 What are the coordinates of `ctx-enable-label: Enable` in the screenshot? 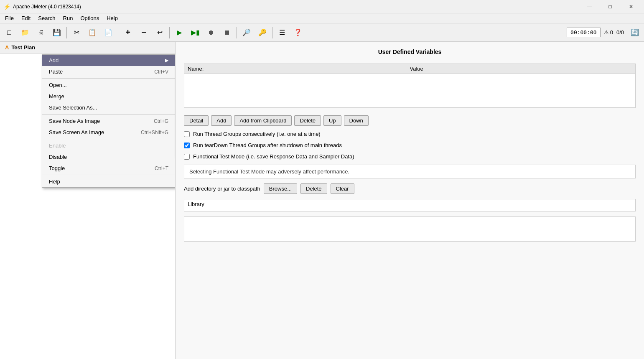 It's located at (57, 145).